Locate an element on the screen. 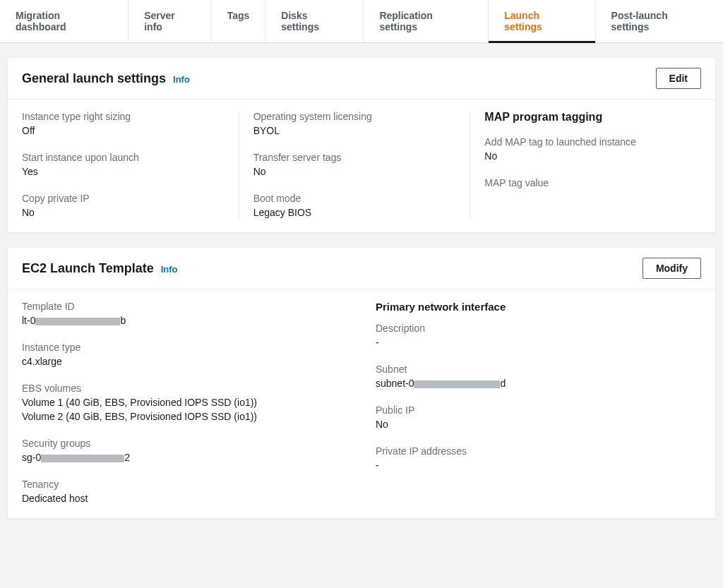 The height and width of the screenshot is (588, 723). os-licensing-label: Operating system licensing is located at coordinates (354, 116).